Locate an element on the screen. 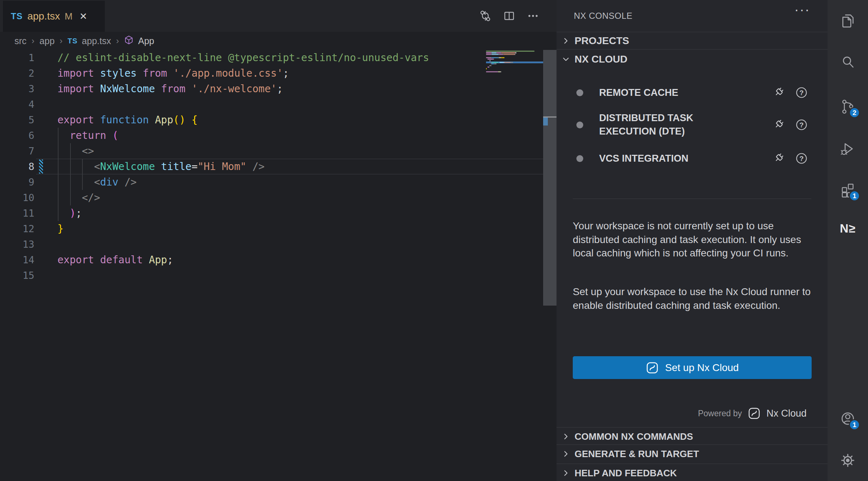 The width and height of the screenshot is (868, 481). activity-item-explorer is located at coordinates (848, 21).